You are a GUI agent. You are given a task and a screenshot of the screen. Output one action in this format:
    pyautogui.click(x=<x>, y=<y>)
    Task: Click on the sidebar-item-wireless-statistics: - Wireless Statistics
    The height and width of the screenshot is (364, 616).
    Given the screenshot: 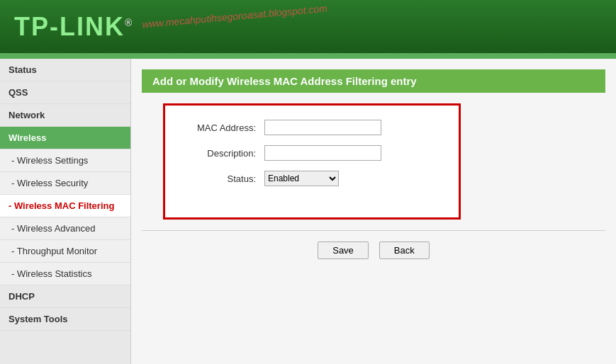 What is the action you would take?
    pyautogui.click(x=65, y=274)
    